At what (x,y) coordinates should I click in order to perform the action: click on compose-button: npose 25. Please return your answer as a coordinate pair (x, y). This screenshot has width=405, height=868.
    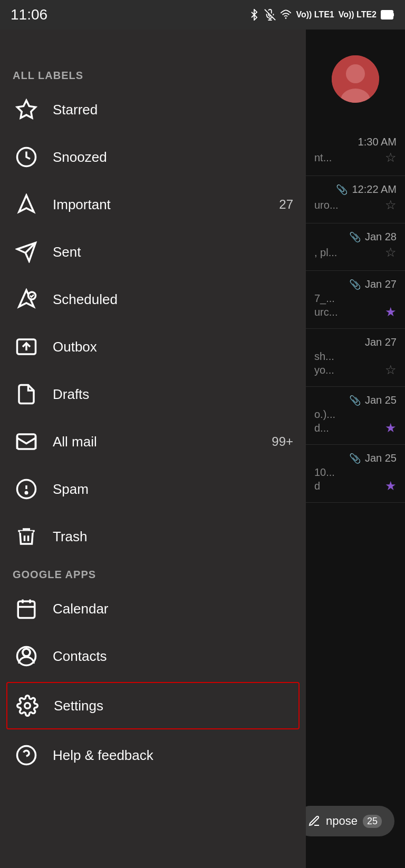
    Looking at the image, I should click on (350, 821).